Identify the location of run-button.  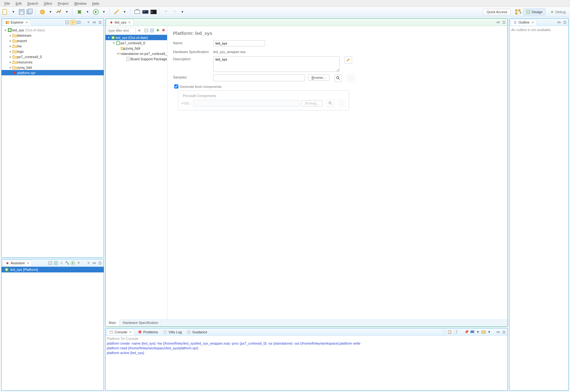
(96, 12).